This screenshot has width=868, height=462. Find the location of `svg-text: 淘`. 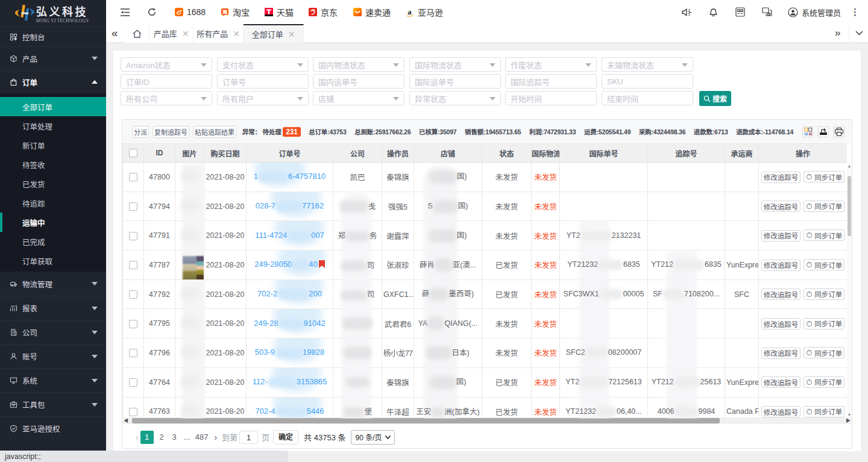

svg-text: 淘 is located at coordinates (225, 12).